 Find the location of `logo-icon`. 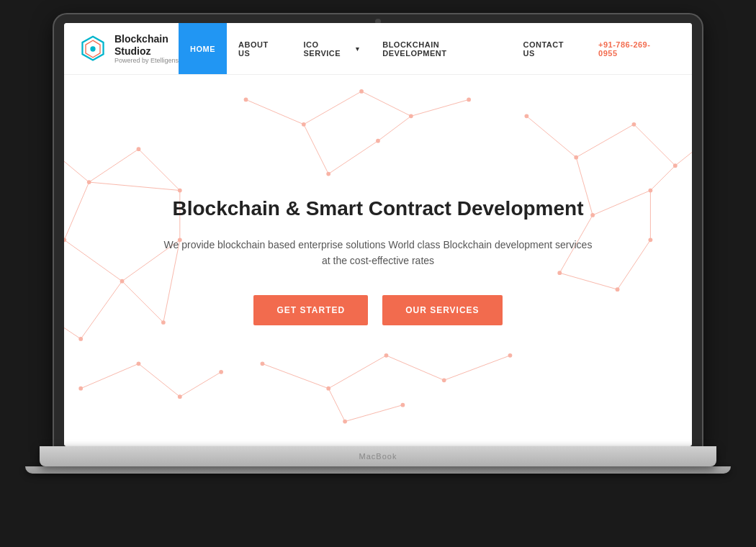

logo-icon is located at coordinates (93, 49).